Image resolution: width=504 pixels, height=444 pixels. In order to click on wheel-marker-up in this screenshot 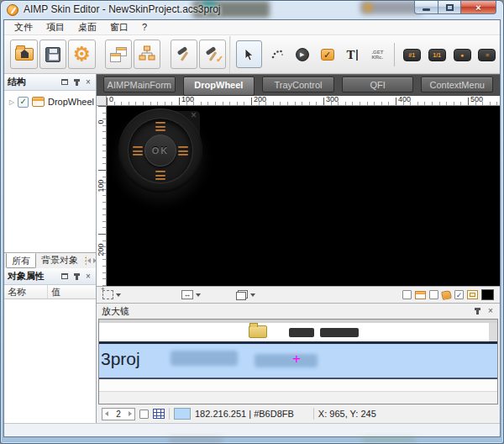, I will do `click(160, 126)`.